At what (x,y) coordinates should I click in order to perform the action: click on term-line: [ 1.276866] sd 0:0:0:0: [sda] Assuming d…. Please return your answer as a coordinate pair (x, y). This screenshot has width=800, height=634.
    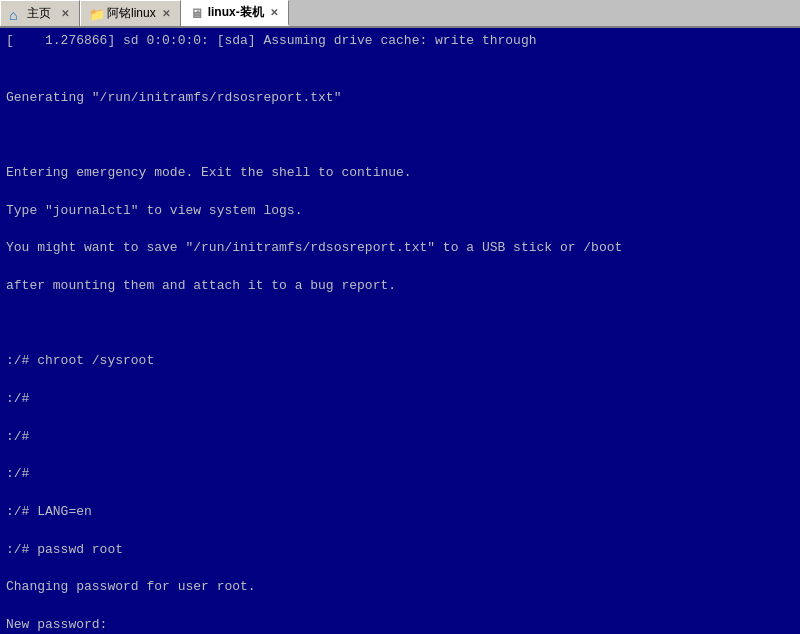
    Looking at the image, I should click on (400, 42).